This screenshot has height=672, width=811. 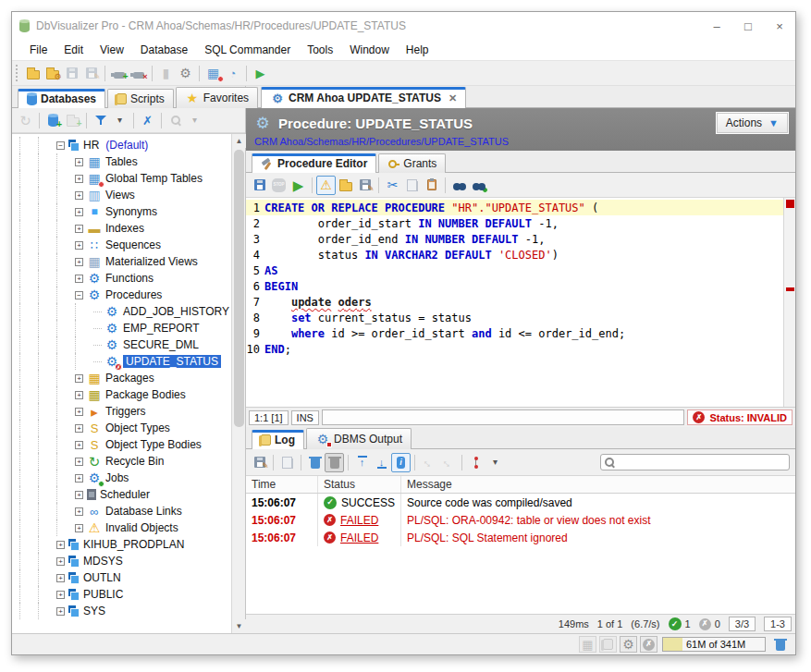 I want to click on tree-item-outln: +OUTLN, so click(x=126, y=578).